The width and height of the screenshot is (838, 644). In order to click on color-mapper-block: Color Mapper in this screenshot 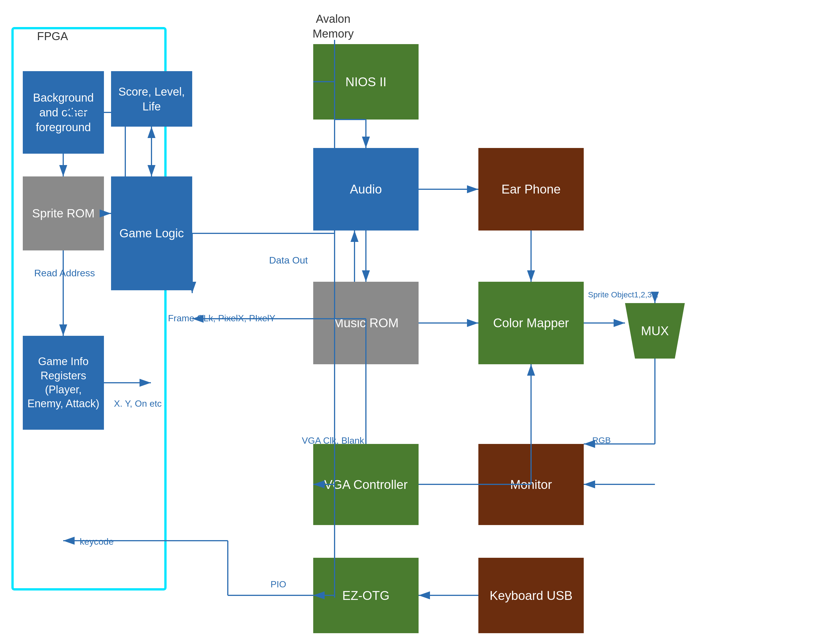, I will do `click(531, 323)`.